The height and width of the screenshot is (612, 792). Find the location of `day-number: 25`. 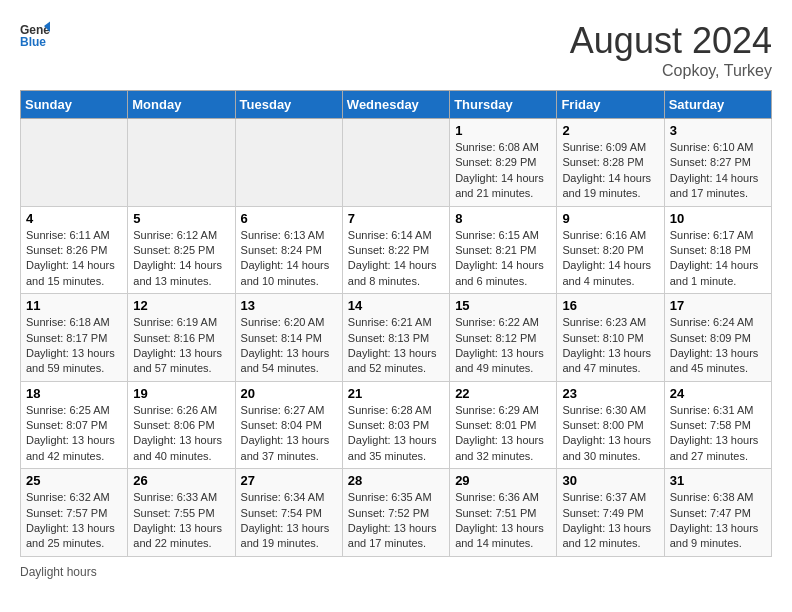

day-number: 25 is located at coordinates (74, 480).